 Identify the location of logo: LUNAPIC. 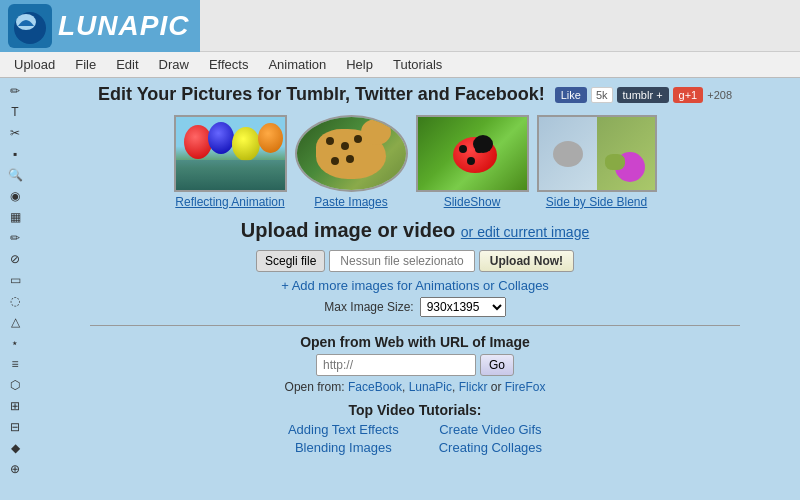
(100, 26).